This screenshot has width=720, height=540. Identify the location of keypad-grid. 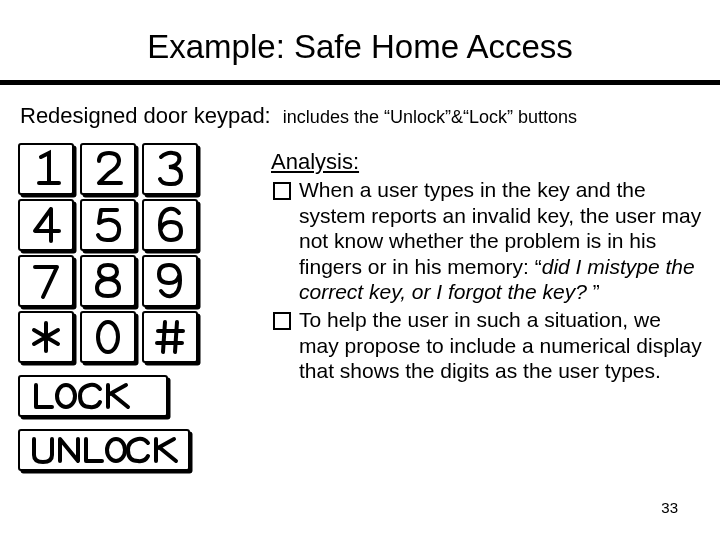
(126, 253).